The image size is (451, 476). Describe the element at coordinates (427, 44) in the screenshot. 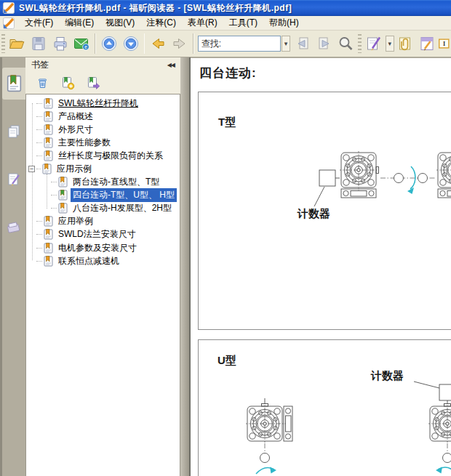

I see `text-note-button` at that location.